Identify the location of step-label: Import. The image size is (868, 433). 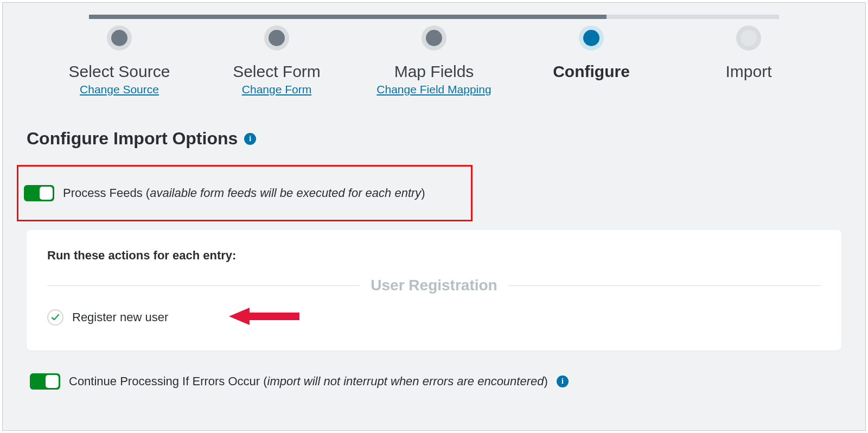
(749, 72).